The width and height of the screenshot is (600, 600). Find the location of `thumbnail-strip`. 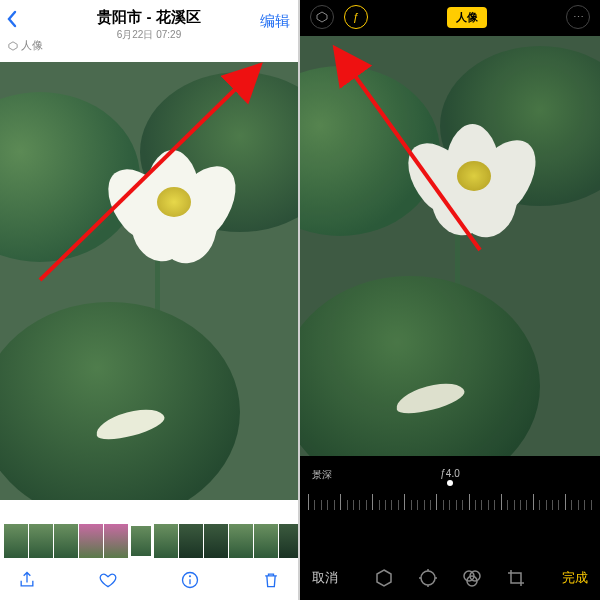

thumbnail-strip is located at coordinates (149, 541).